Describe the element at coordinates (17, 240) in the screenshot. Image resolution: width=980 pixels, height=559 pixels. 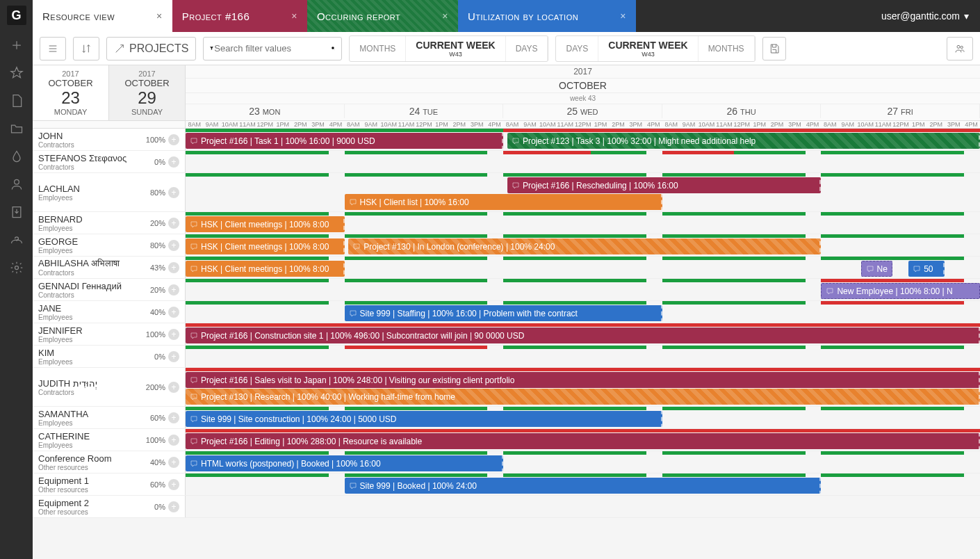
I see `help-icon` at that location.